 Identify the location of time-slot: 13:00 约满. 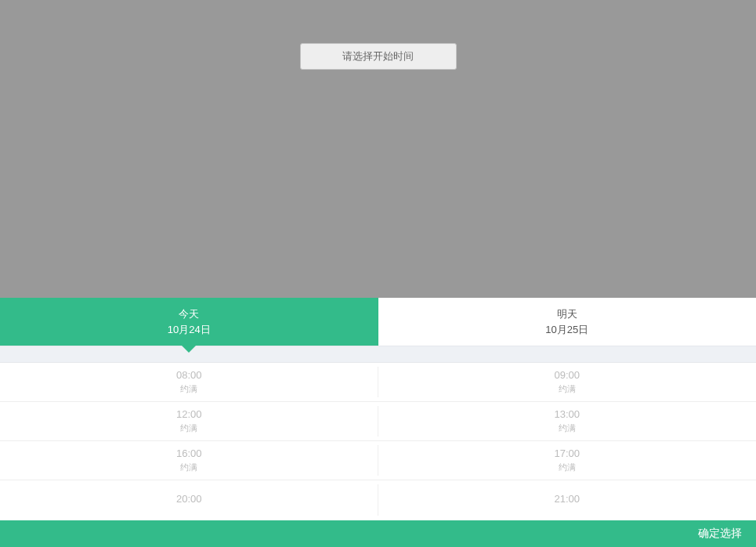
(567, 422).